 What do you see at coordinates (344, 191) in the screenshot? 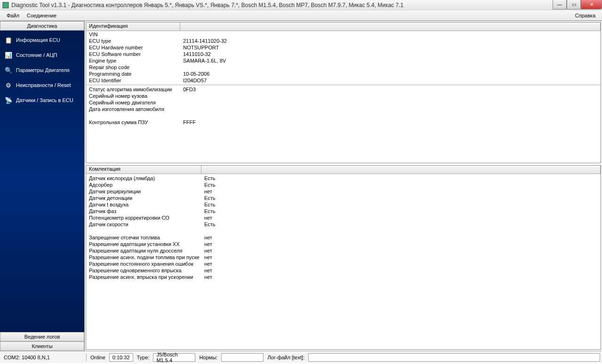
I see `table-row: Датчик рециркулициинет` at bounding box center [344, 191].